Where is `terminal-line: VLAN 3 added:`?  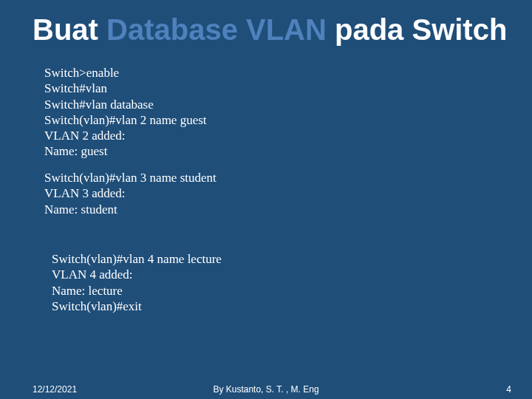
terminal-line: VLAN 3 added: is located at coordinates (130, 194).